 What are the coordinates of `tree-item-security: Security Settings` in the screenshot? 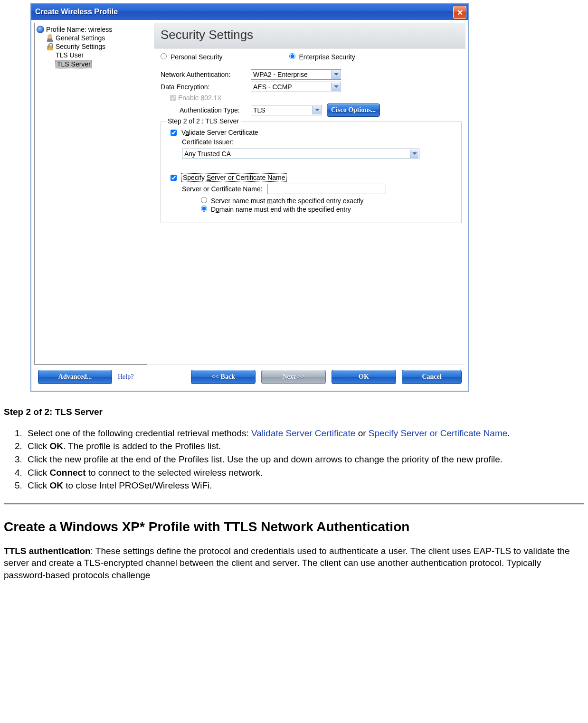 It's located at (91, 47).